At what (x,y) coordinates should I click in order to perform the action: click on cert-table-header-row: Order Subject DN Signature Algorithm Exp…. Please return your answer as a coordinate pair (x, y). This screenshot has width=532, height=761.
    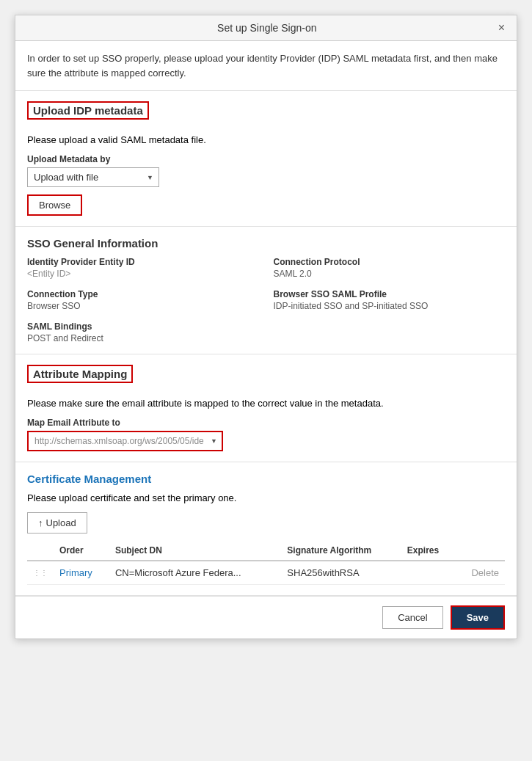
    Looking at the image, I should click on (266, 550).